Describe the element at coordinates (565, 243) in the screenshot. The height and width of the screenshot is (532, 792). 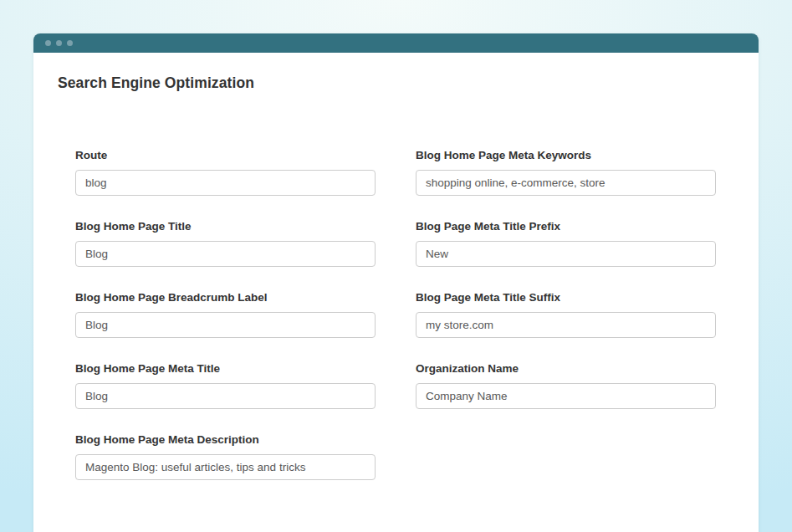
I see `form-field-title-prefix: Blog Page Meta Title Prefix` at that location.